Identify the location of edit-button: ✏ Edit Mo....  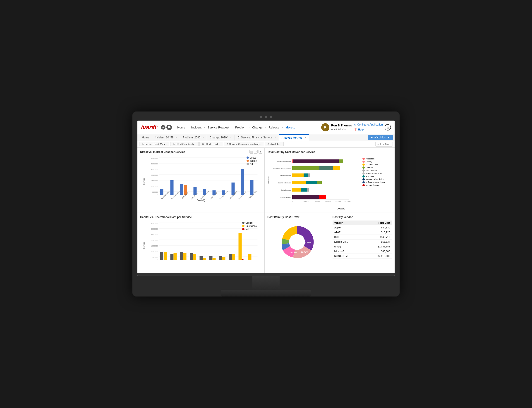
(384, 144).